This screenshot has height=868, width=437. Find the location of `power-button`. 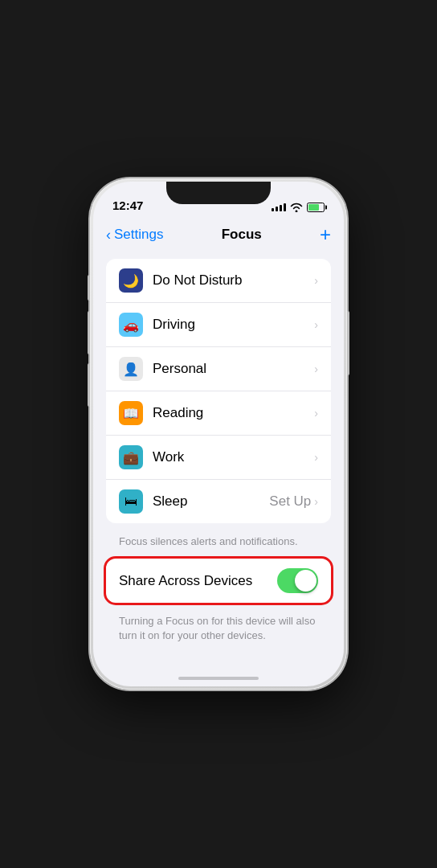

power-button is located at coordinates (349, 343).